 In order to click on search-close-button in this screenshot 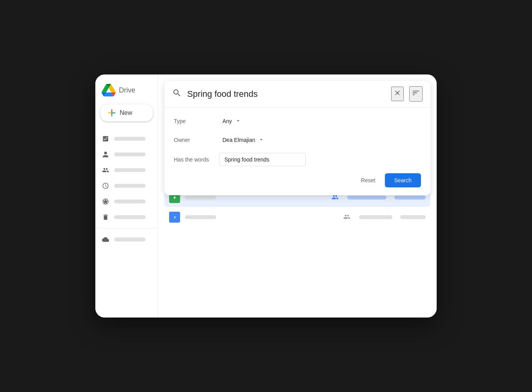, I will do `click(397, 94)`.